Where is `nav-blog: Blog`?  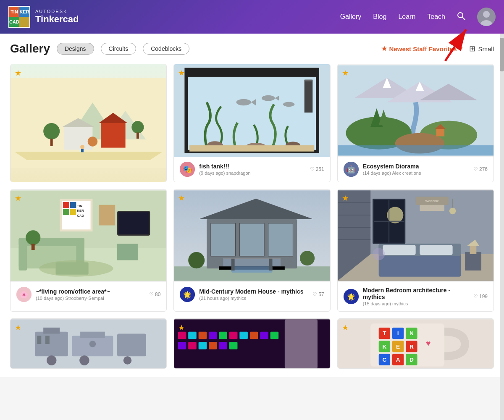 nav-blog: Blog is located at coordinates (380, 17).